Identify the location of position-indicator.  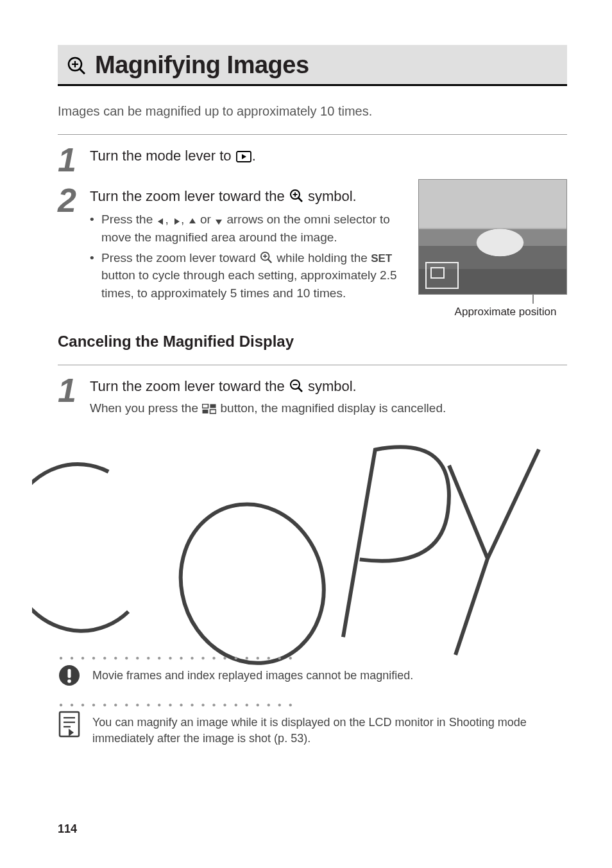
(442, 275).